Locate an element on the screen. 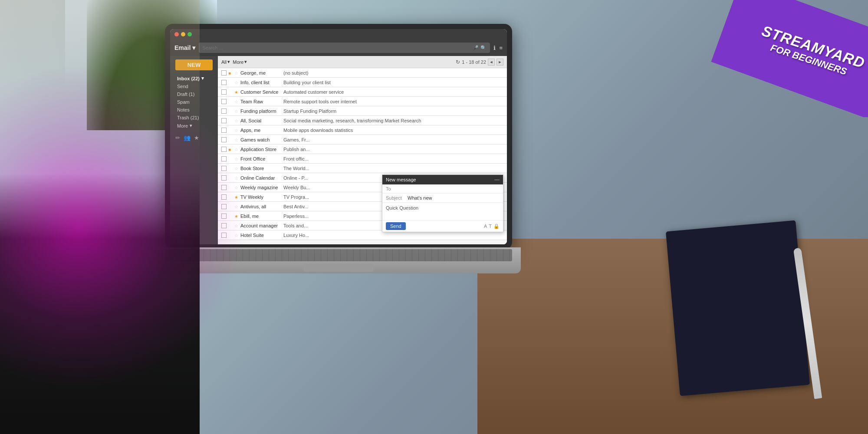 The height and width of the screenshot is (434, 868). table-row: ■ ☆ All, Social Social media marketing, … is located at coordinates (362, 121).